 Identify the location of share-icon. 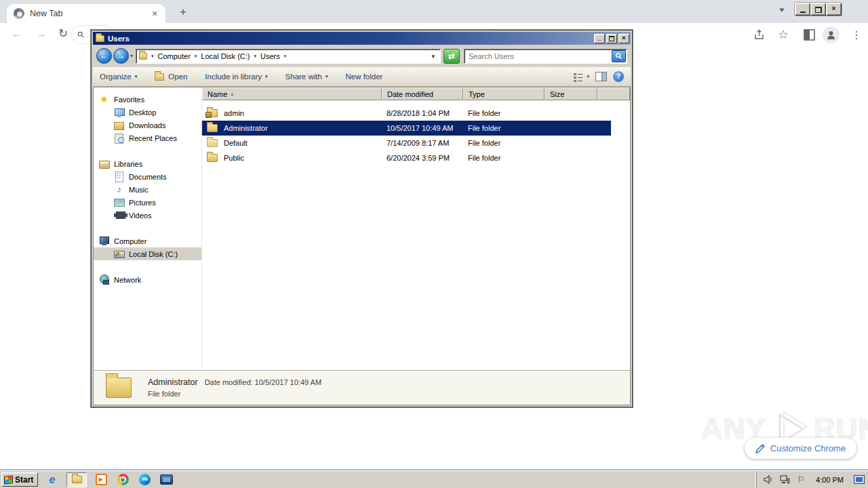
(759, 35).